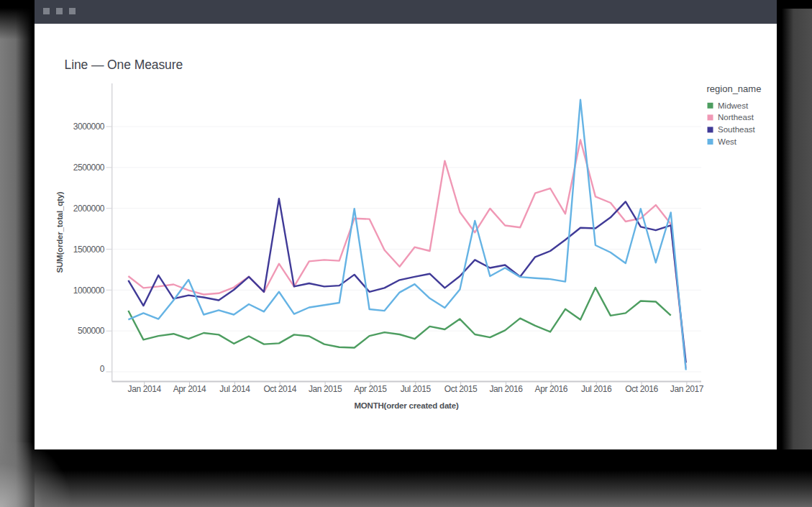  Describe the element at coordinates (60, 232) in the screenshot. I see `svg-text: SUM(order_total_qty)` at that location.